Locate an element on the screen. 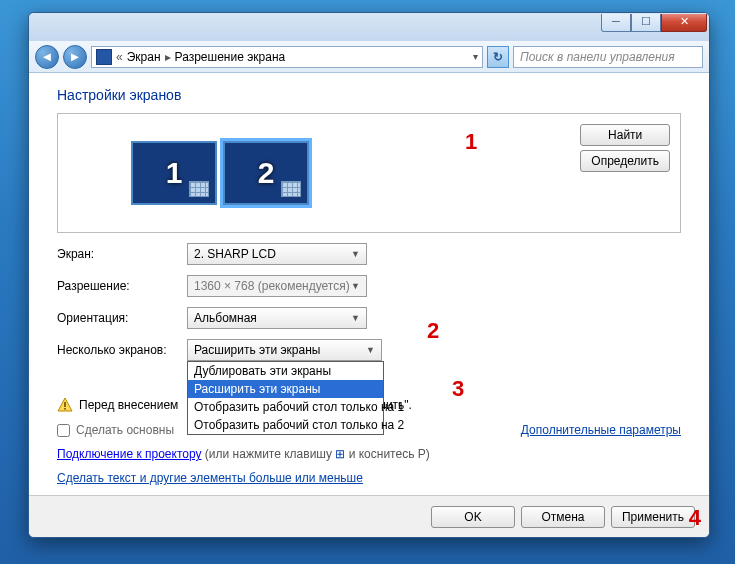  resolution-value: 1360 × 768 (рекомендуется) is located at coordinates (272, 286).